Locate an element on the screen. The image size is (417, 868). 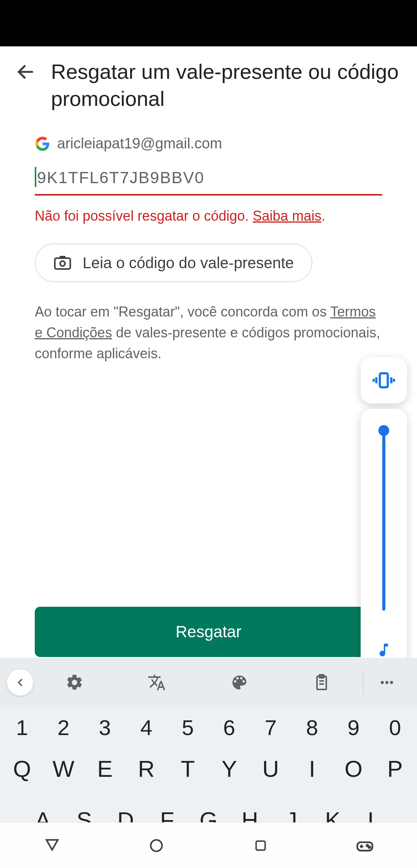
code-input-wrap is located at coordinates (208, 180).